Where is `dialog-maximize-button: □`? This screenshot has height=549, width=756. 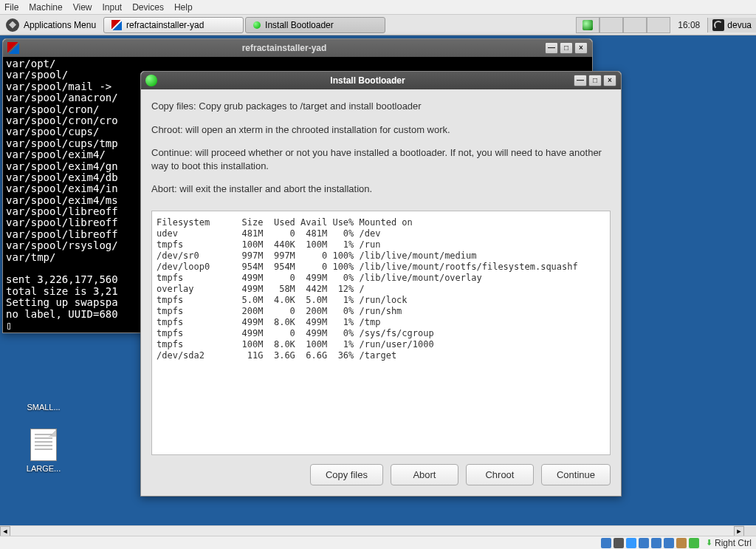 dialog-maximize-button: □ is located at coordinates (595, 81).